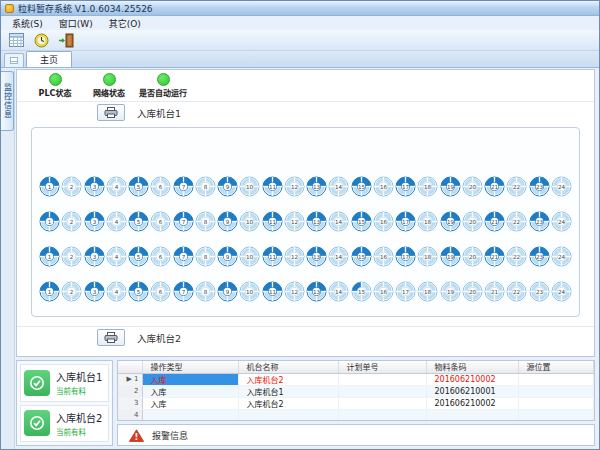  What do you see at coordinates (72, 187) in the screenshot?
I see `svg-text: 2` at bounding box center [72, 187].